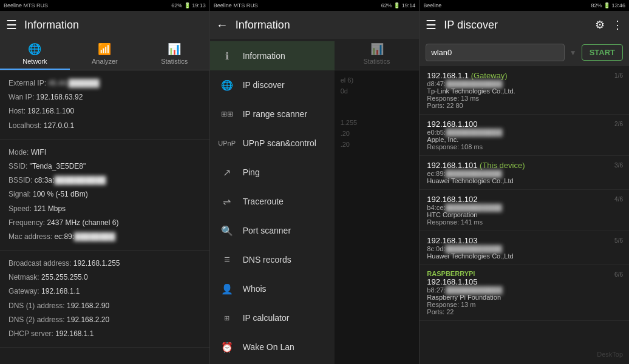 This screenshot has height=364, width=629. I want to click on menu-item-traceroute: ⇌ Traceroute, so click(272, 201).